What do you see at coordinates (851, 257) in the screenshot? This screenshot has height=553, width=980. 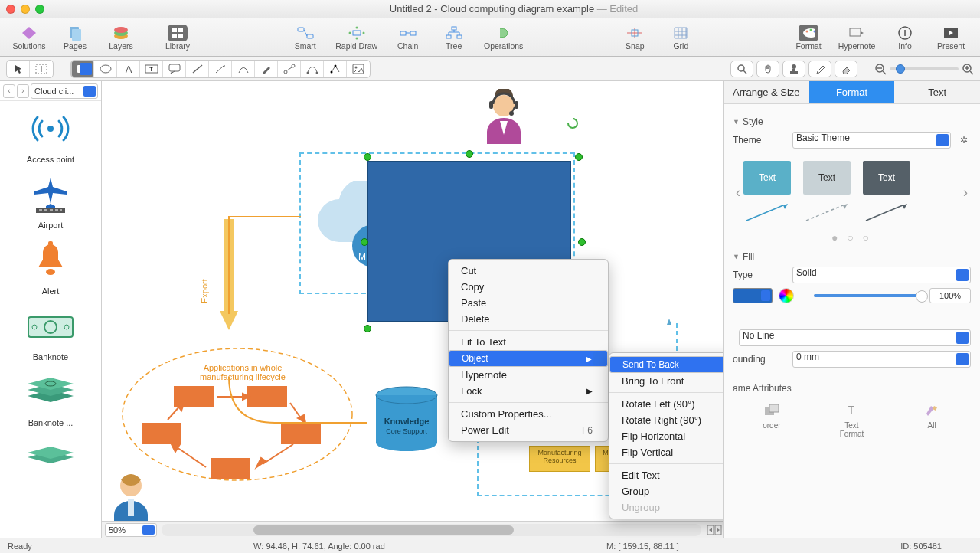 I see `fill-section-header: Fill` at bounding box center [851, 257].